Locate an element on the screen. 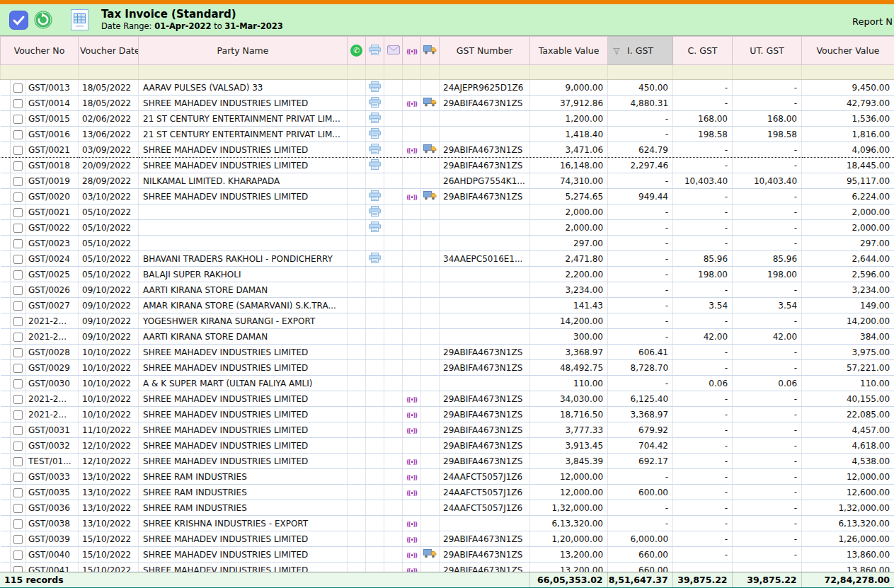  table-row: GST/002103/09/2022SHREE MAHADEV INDUSTRI… is located at coordinates (447, 150).